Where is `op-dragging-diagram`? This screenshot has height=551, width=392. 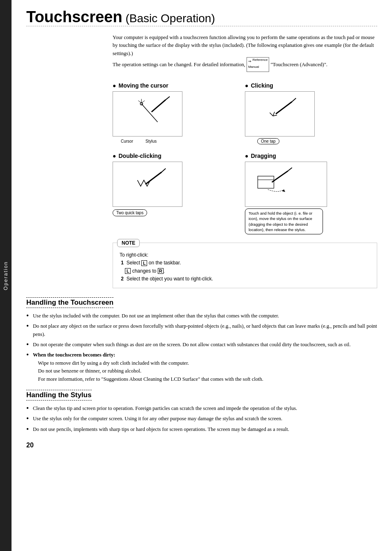
op-dragging-diagram is located at coordinates (286, 184).